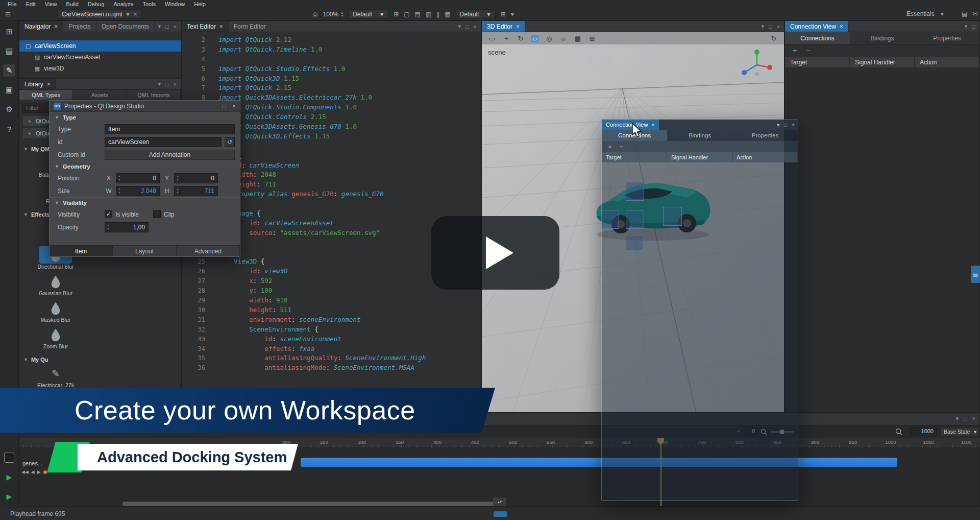  Describe the element at coordinates (630, 125) in the screenshot. I see `floating-cv-tab: Connection View ×` at that location.